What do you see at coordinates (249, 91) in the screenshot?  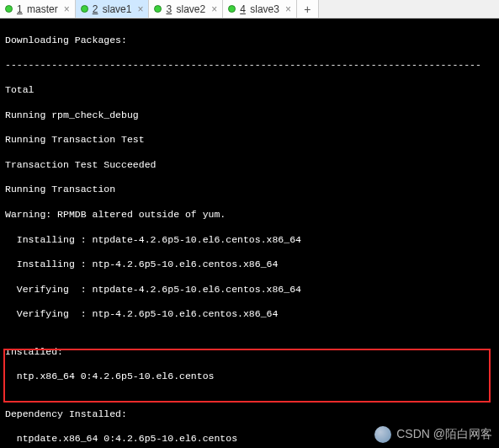 I see `output-line: Total` at bounding box center [249, 91].